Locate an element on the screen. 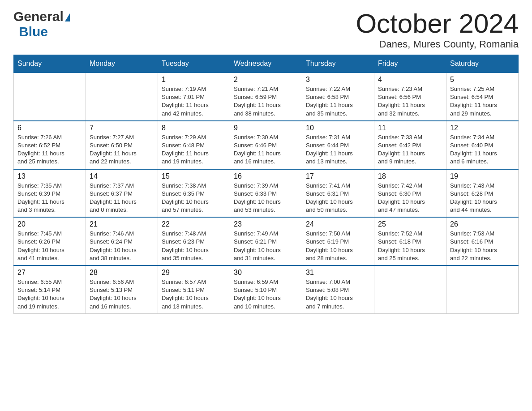  day-info: Sunrise: 7:50 AM Sunset: 6:19 PM Dayligh… is located at coordinates (338, 246).